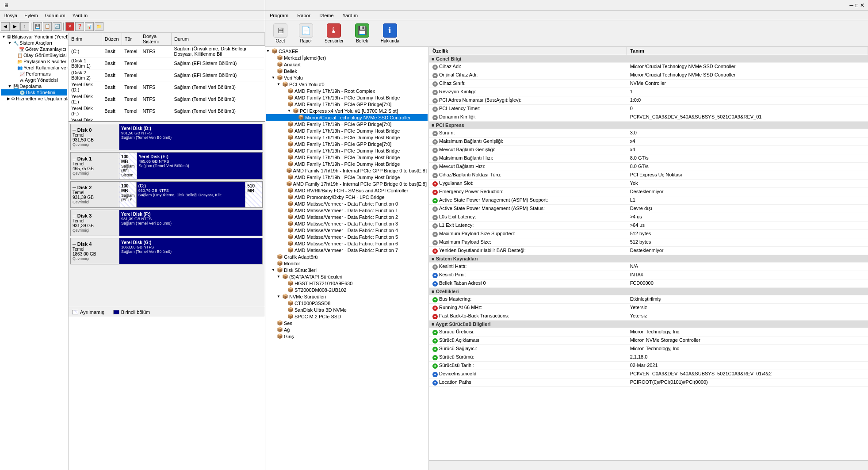  What do you see at coordinates (347, 57) in the screenshot?
I see `hw-tree-item: 📦 Merkezi İşlemci(ler)` at bounding box center [347, 57].